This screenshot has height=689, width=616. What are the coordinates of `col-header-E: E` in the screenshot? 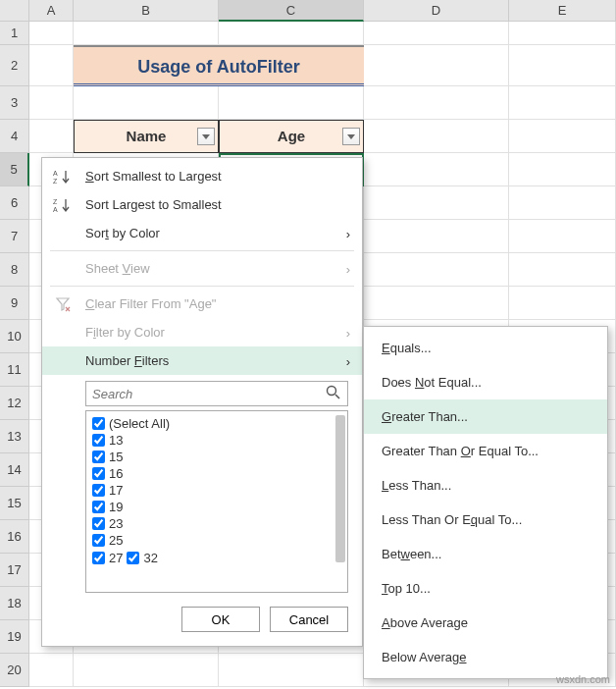 It's located at (563, 11).